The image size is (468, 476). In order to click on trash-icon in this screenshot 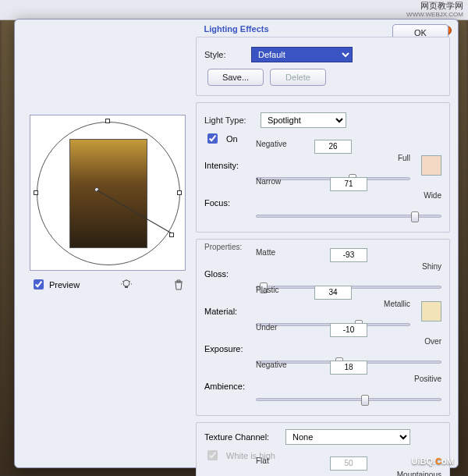, I will do `click(179, 285)`.